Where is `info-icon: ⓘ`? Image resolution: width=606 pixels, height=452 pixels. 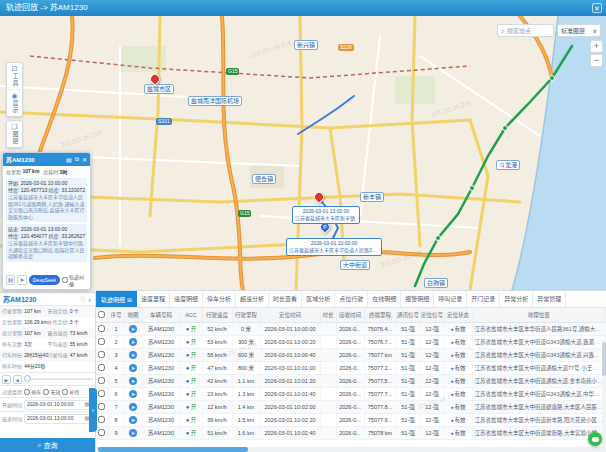
info-icon: ⓘ is located at coordinates (83, 300).